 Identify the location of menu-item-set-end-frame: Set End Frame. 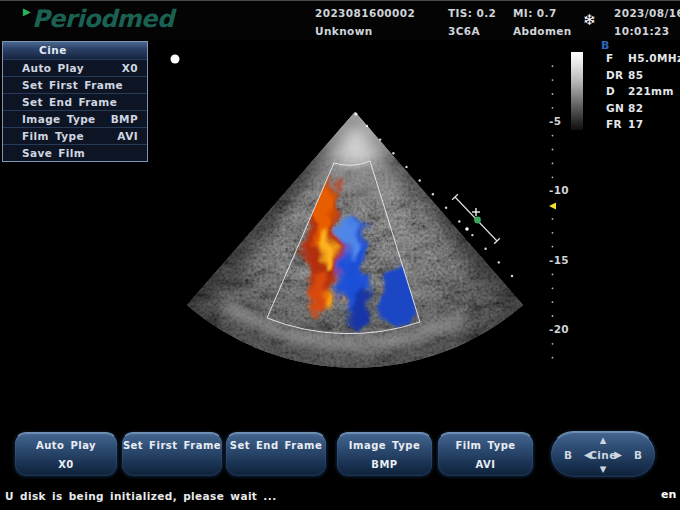
(75, 102).